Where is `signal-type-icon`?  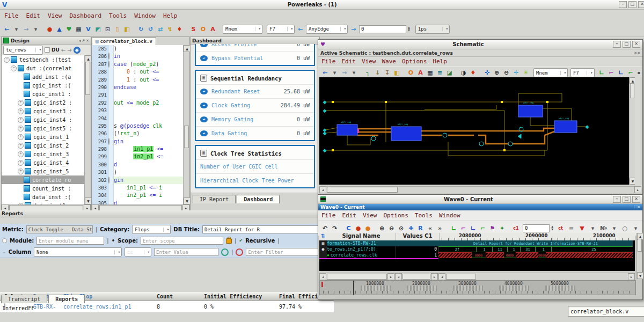 signal-type-icon is located at coordinates (323, 255).